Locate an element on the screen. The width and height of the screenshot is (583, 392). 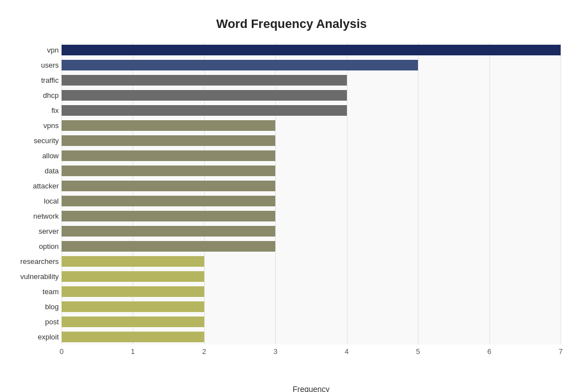
bar-label: vpn is located at coordinates (31, 50).